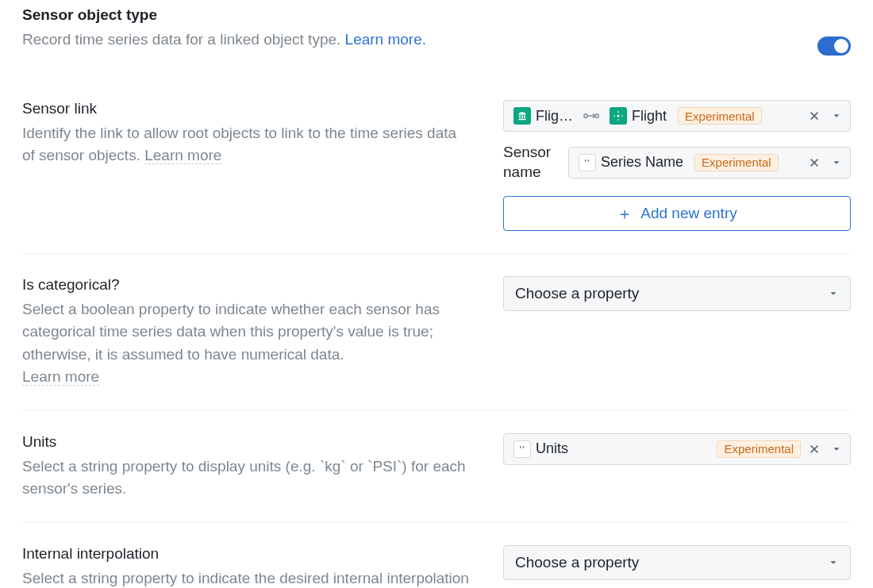 This screenshot has height=588, width=873. Describe the element at coordinates (436, 555) in the screenshot. I see `internal-interpolation-row: Internal interpolation Select a string p…` at that location.